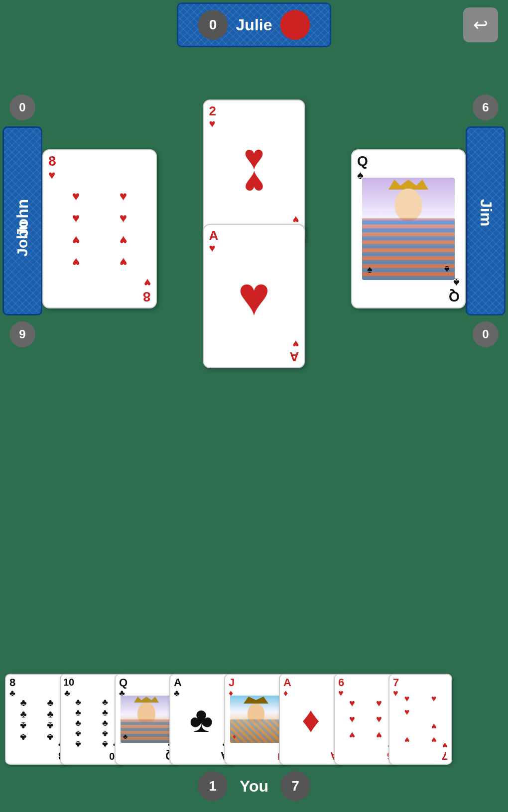 This screenshot has width=508, height=812. Describe the element at coordinates (295, 786) in the screenshot. I see `you-score-right: 7` at that location.